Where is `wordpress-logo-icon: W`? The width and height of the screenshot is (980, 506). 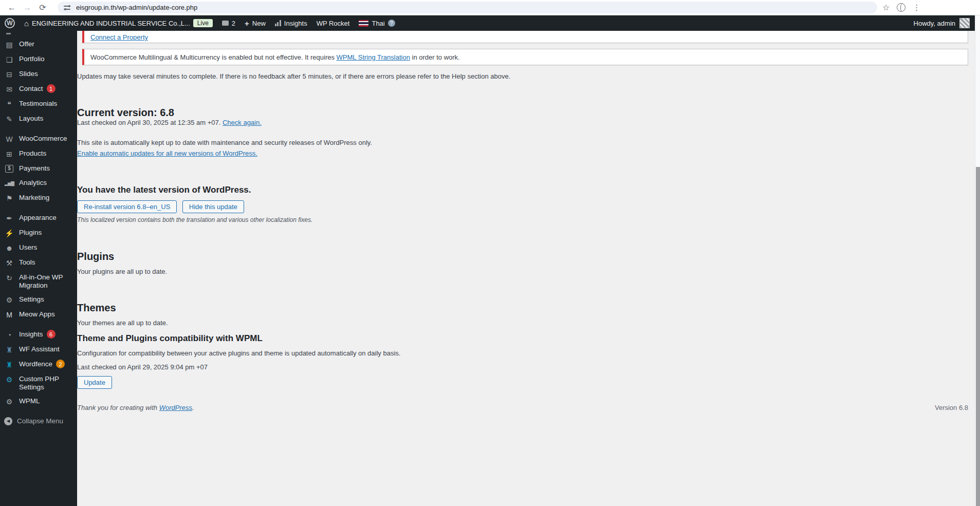
wordpress-logo-icon: W is located at coordinates (10, 23).